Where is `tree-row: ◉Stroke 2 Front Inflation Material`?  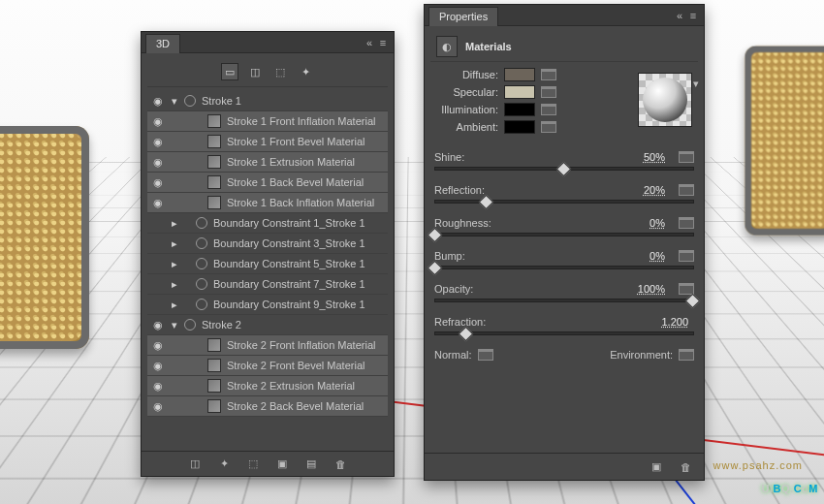
tree-row: ◉Stroke 2 Front Inflation Material is located at coordinates (268, 345).